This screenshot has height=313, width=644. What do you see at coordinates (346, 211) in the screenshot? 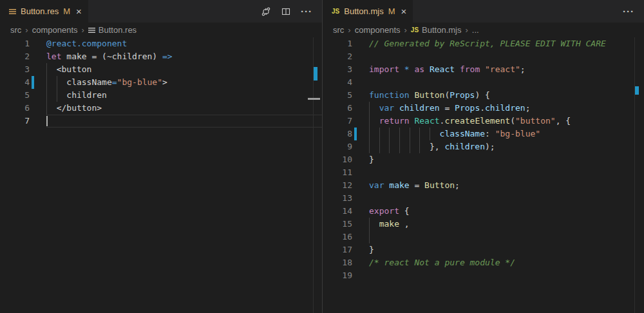
I see `line-number-gutter: 14` at bounding box center [346, 211].